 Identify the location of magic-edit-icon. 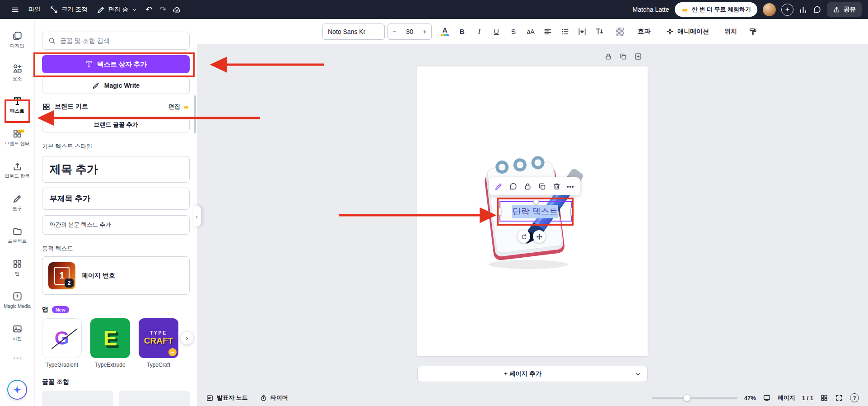
(499, 186).